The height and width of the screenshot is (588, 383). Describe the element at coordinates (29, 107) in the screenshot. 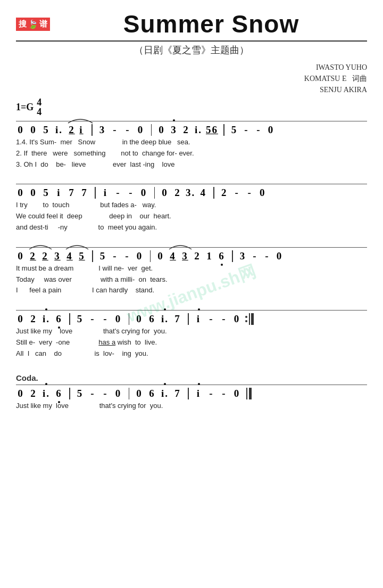

I see `key-signature: 1=G 4 4` at that location.